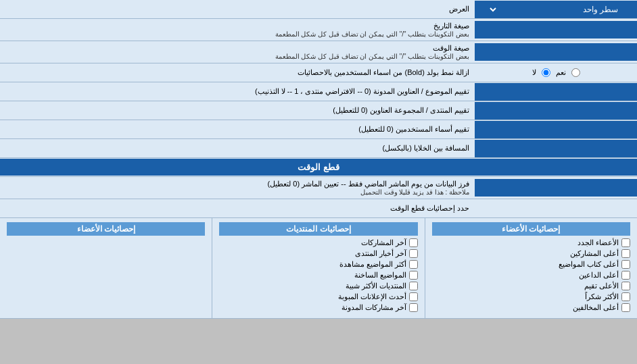  I want to click on checkbox-new-members: الأعضاء الجدد, so click(532, 243).